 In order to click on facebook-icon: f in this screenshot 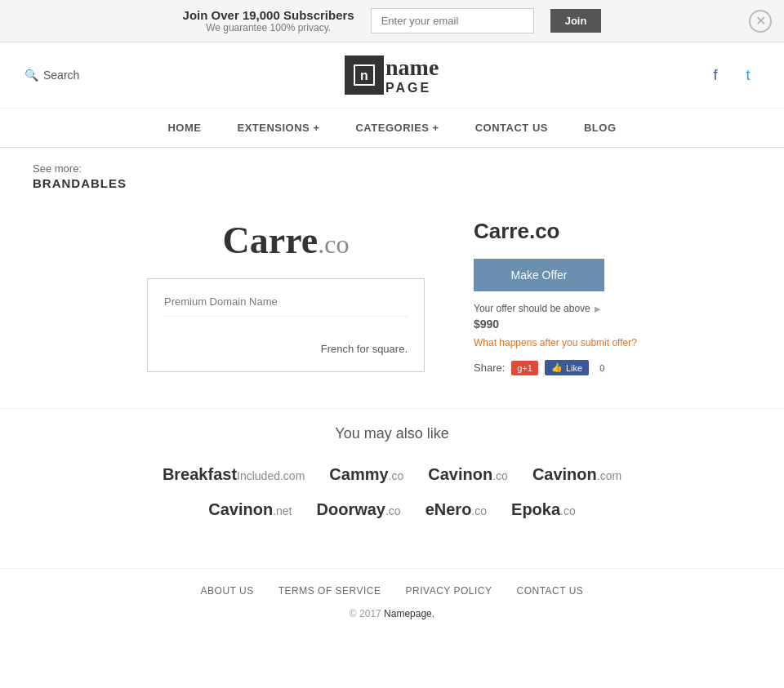, I will do `click(715, 75)`.